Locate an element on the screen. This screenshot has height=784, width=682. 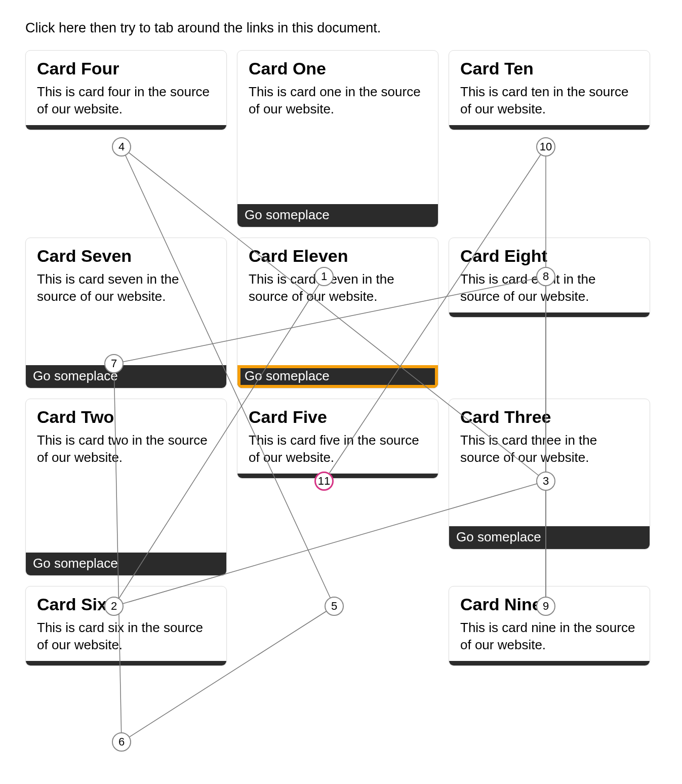
card-seven: Card SevenThis is card seven in the sour… is located at coordinates (126, 313).